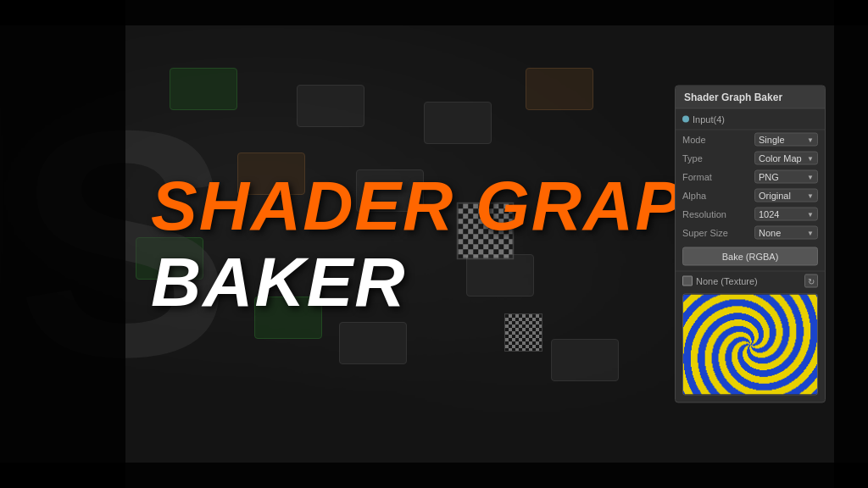 This screenshot has width=868, height=488. Describe the element at coordinates (727, 281) in the screenshot. I see `texture-label: None (Texture)` at that location.